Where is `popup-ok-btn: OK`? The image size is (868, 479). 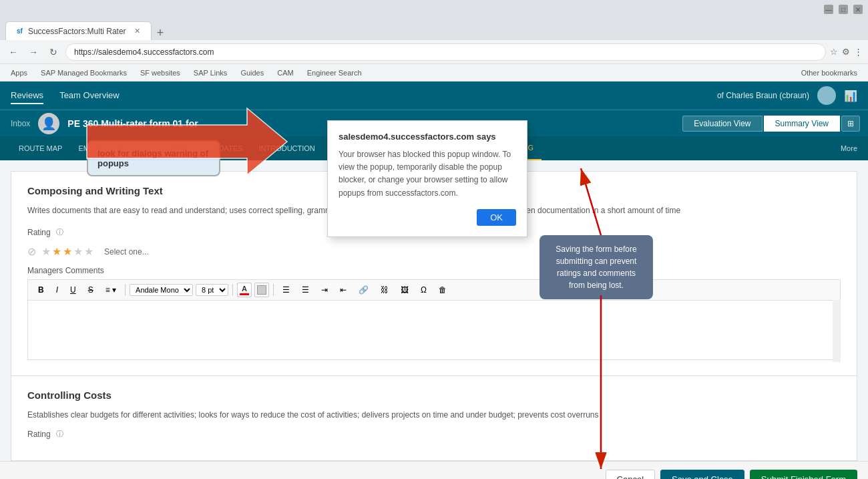 popup-ok-btn: OK is located at coordinates (497, 218).